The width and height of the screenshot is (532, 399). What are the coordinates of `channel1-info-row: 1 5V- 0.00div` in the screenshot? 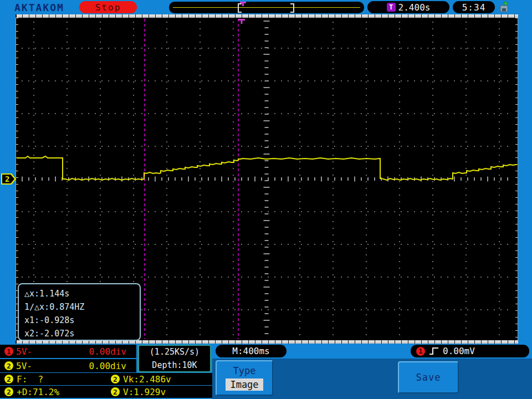 It's located at (68, 351).